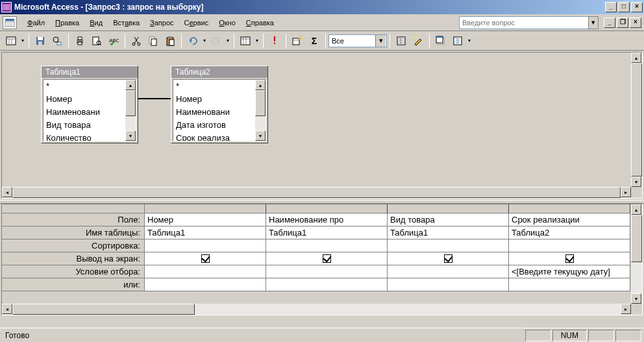 The height and width of the screenshot is (342, 644). Describe the element at coordinates (228, 40) in the screenshot. I see `redo-dropdown: ▾` at that location.